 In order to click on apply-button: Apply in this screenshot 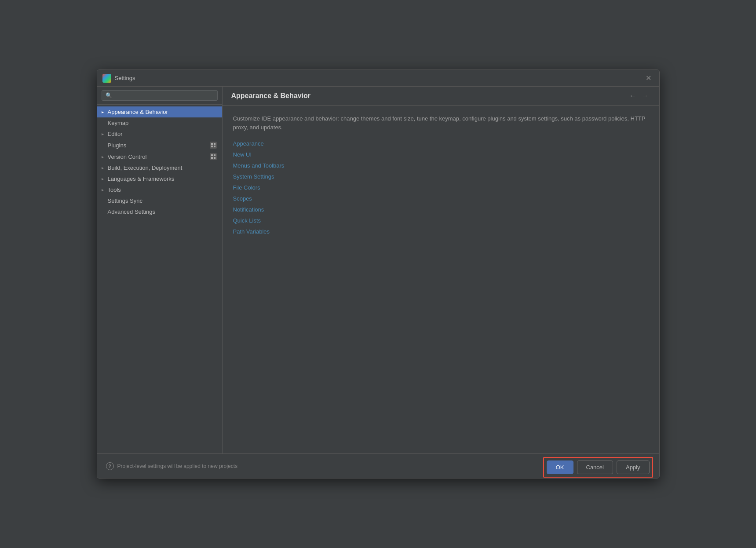, I will do `click(633, 467)`.